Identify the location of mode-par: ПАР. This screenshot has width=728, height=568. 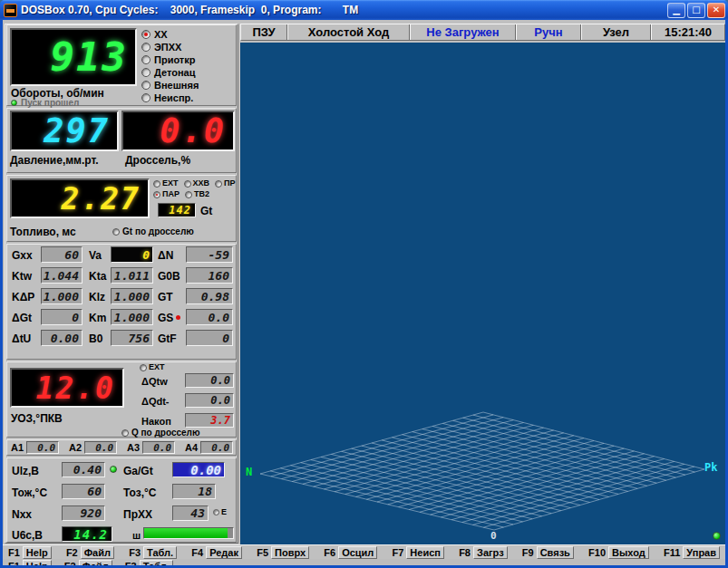
(167, 195).